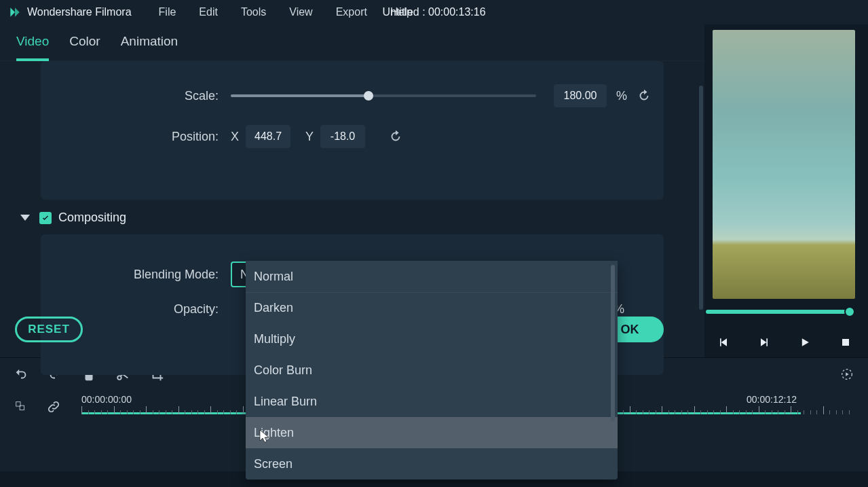 The width and height of the screenshot is (868, 487). Describe the element at coordinates (352, 12) in the screenshot. I see `menu-export: Export` at that location.